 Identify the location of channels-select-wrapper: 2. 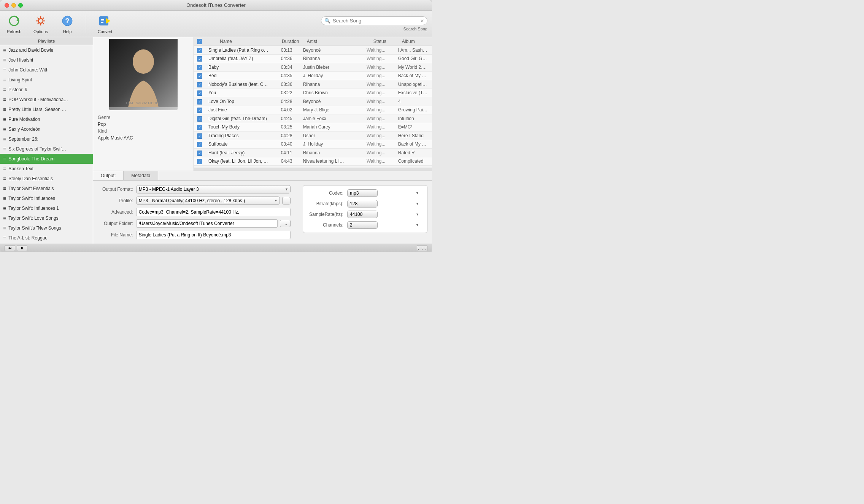
(384, 225).